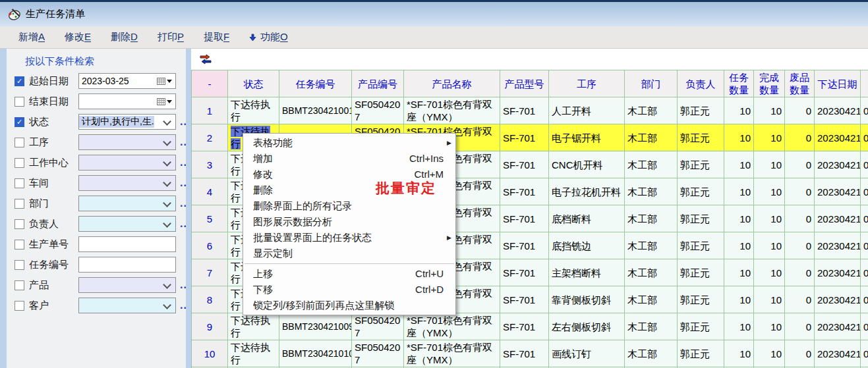 Image resolution: width=868 pixels, height=368 pixels. Describe the element at coordinates (78, 37) in the screenshot. I see `toolbar-item-modify: 修改E` at that location.